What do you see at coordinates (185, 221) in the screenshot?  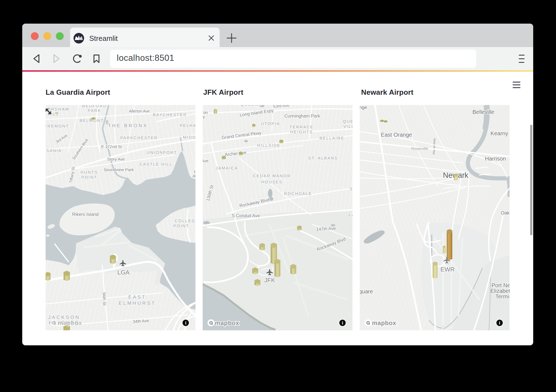 I see `svg-text: COLLEGE` at bounding box center [185, 221].